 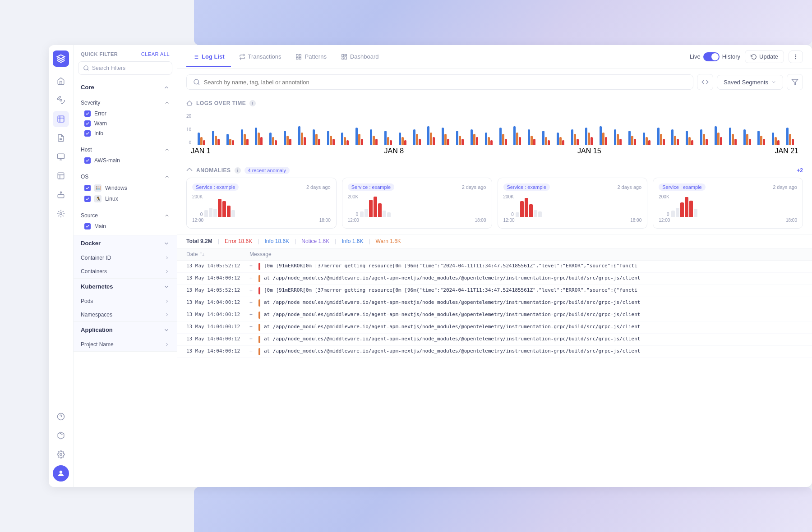 What do you see at coordinates (527, 187) in the screenshot?
I see `service-tag-3: Service : example` at bounding box center [527, 187].